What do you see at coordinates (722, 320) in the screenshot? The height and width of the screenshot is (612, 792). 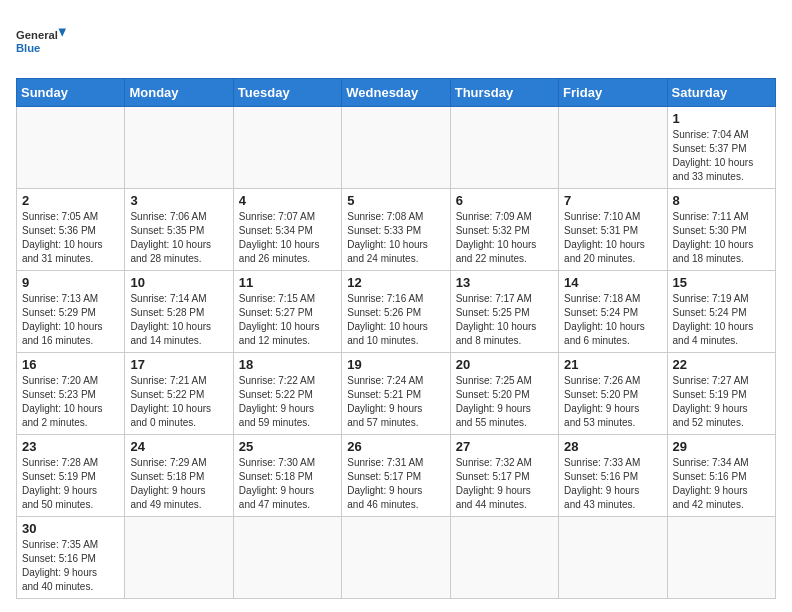 I see `day-info: Sunrise: 7:19 AM Sunset: 5:24 PM Dayligh…` at bounding box center [722, 320].